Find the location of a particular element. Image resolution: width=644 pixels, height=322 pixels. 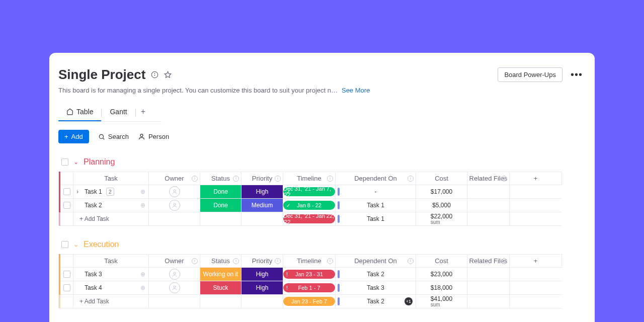

add-button: + Add is located at coordinates (73, 137).